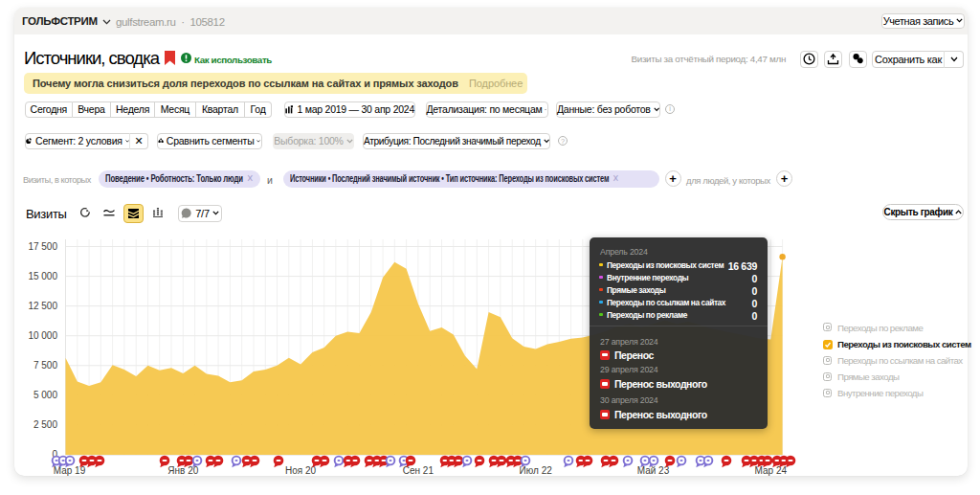 The width and height of the screenshot is (980, 495). What do you see at coordinates (46, 366) in the screenshot?
I see `svg-text: 7 500` at bounding box center [46, 366].